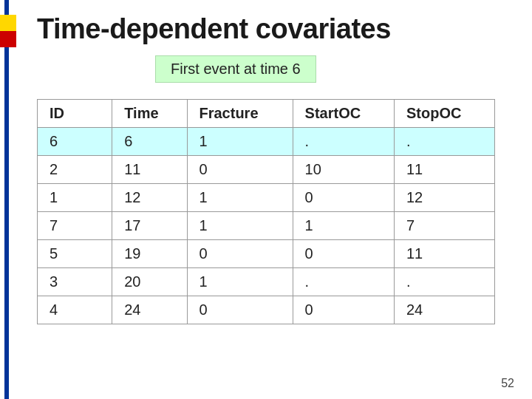 This screenshot has height=399, width=532. What do you see at coordinates (75, 254) in the screenshot?
I see `cell-id-4: 5` at bounding box center [75, 254].